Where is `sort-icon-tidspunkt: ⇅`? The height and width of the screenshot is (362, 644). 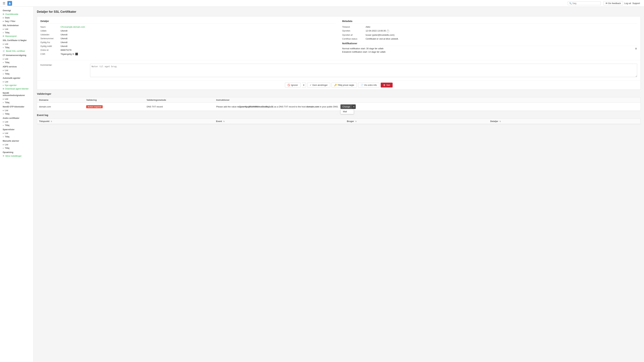
sort-icon-tidspunkt: ⇅ is located at coordinates (52, 121).